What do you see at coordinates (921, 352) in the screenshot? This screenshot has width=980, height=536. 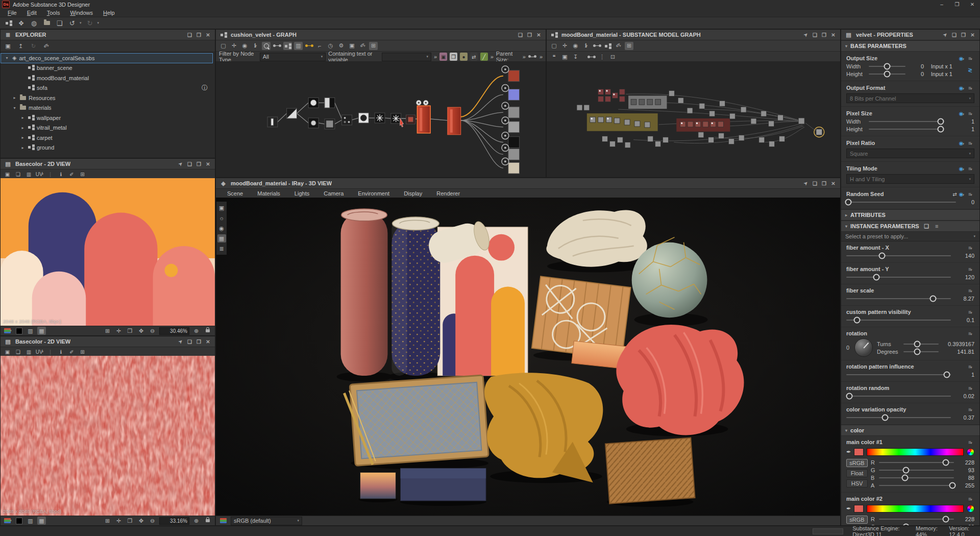 I see `rotation-degrees-slider` at bounding box center [921, 352].